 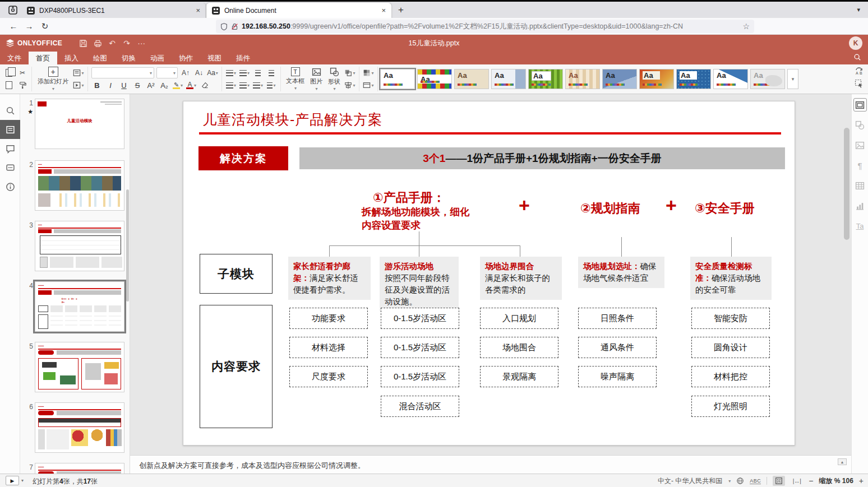 What do you see at coordinates (731, 79) in the screenshot?
I see `theme-thumb-10: Aa` at bounding box center [731, 79].